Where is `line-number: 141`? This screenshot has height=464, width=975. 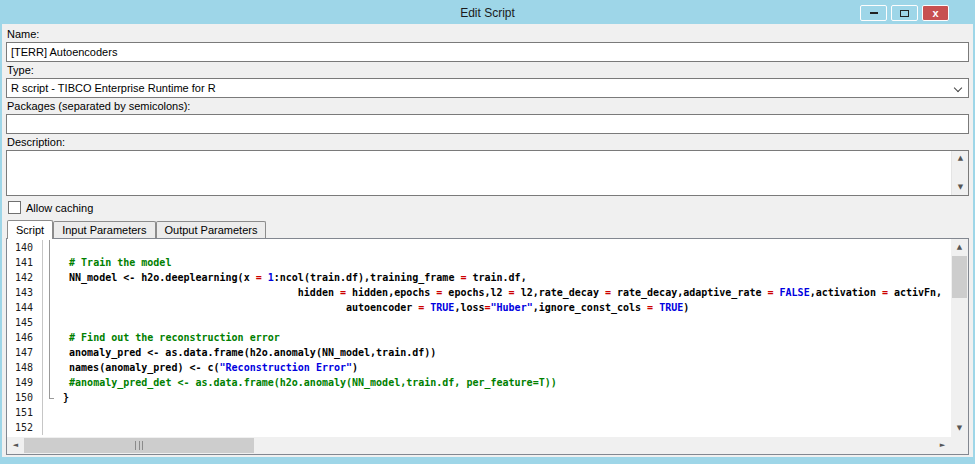 line-number: 141 is located at coordinates (25, 262).